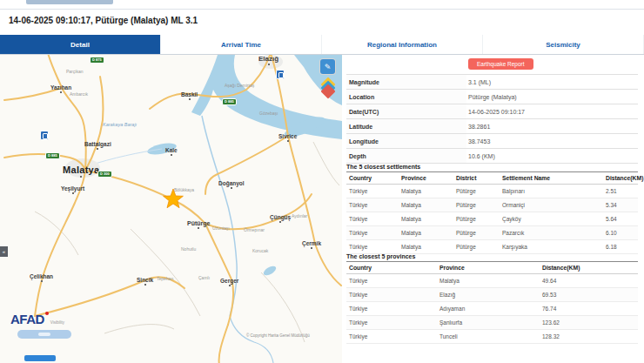 The height and width of the screenshot is (363, 644). Describe the element at coordinates (564, 44) in the screenshot. I see `tab-seismicity: Seismicity` at that location.